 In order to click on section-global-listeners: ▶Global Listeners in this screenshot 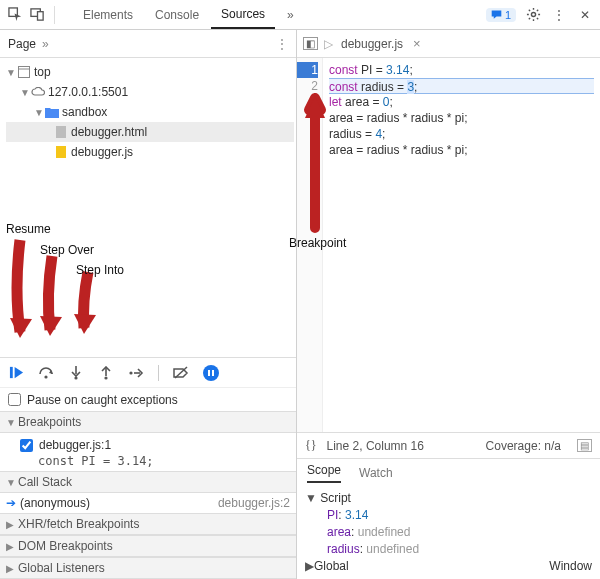, I will do `click(148, 568)`.